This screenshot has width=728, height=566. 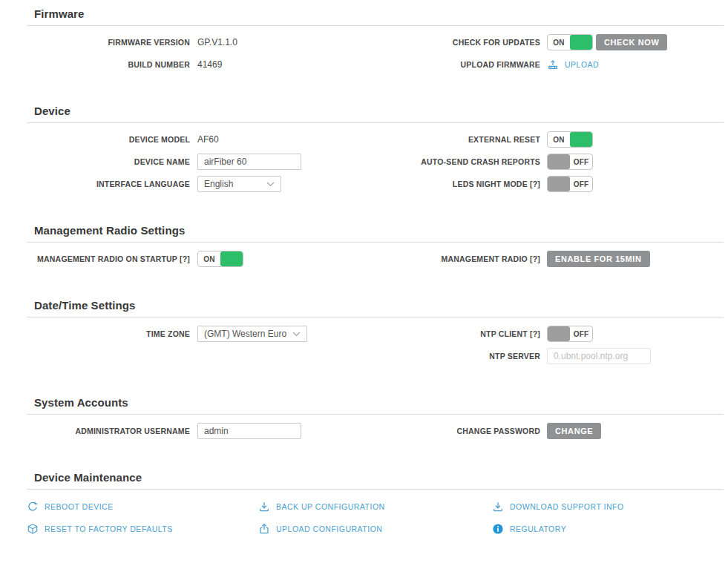 What do you see at coordinates (376, 247) in the screenshot?
I see `section-management-radio: Management Radio Settings MANAGEMENT RAD…` at bounding box center [376, 247].